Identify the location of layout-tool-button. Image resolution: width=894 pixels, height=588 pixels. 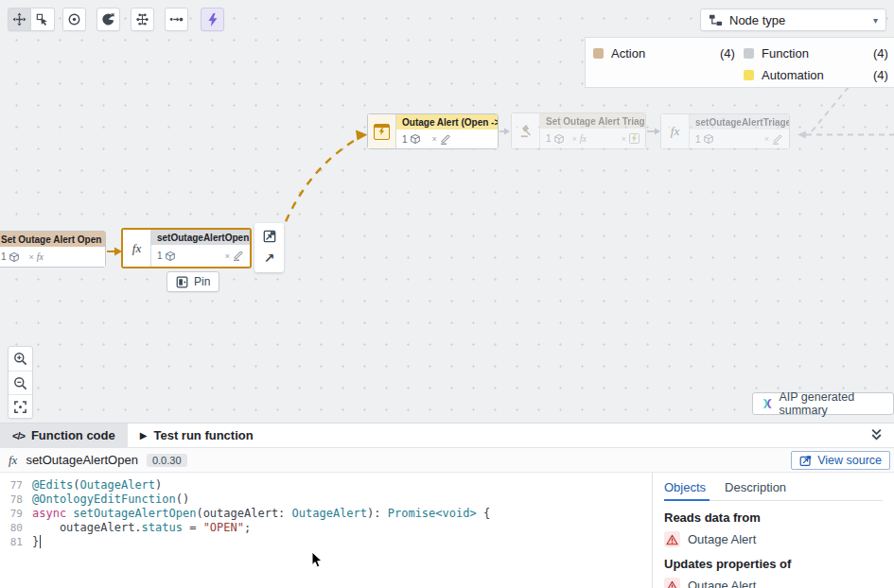
(142, 19).